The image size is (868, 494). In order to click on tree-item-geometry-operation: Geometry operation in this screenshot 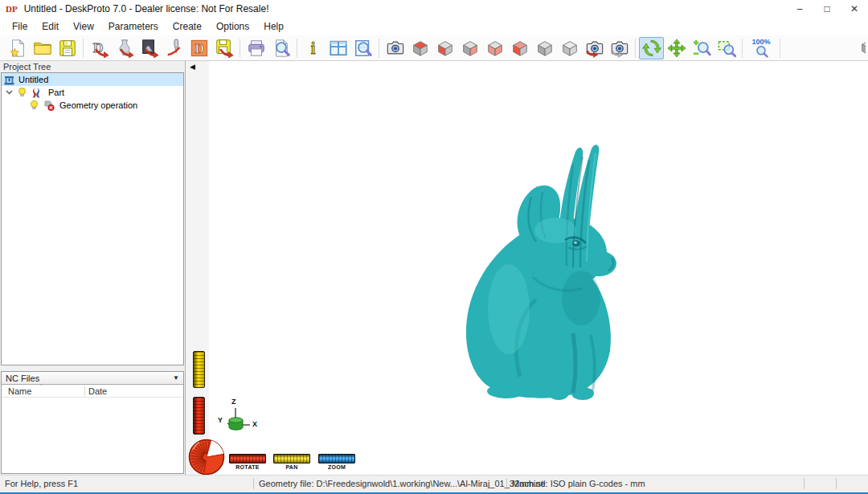, I will do `click(92, 105)`.